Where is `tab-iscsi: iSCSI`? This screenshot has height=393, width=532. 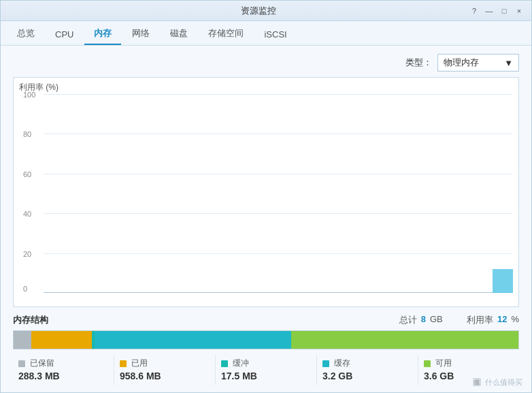 tab-iscsi: iSCSI is located at coordinates (275, 35).